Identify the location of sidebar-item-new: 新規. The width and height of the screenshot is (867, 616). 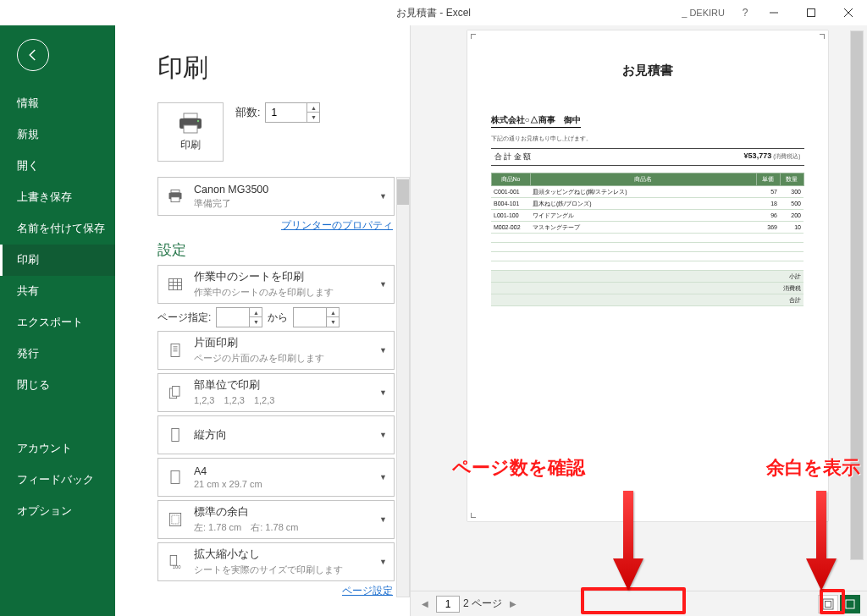
(58, 135).